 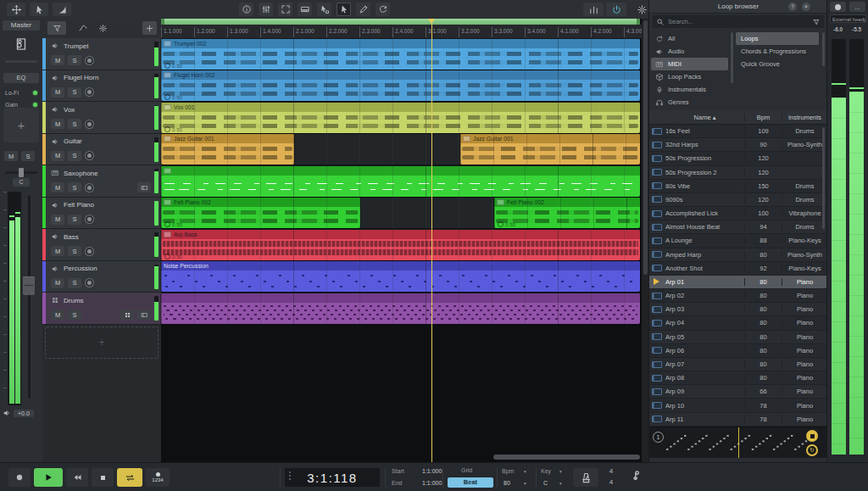 What do you see at coordinates (738, 282) in the screenshot?
I see `loop-row: Arp 0180Piano` at bounding box center [738, 282].